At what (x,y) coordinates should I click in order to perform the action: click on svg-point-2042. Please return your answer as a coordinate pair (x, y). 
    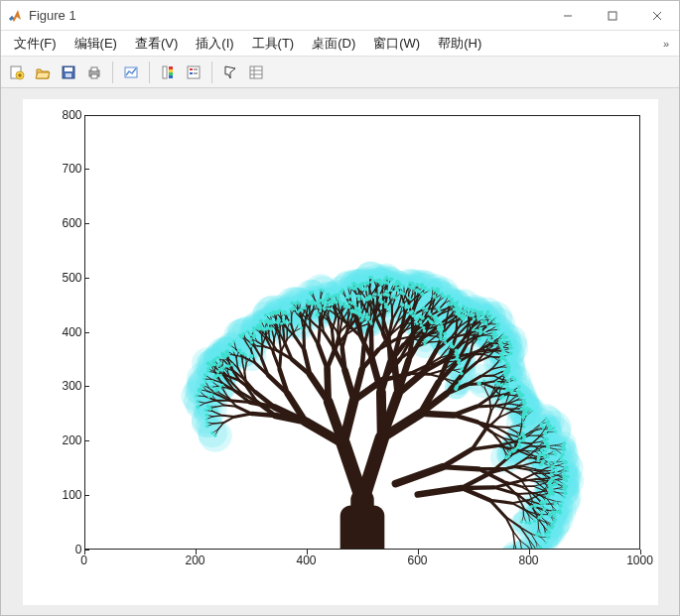
    Looking at the image, I should click on (461, 367).